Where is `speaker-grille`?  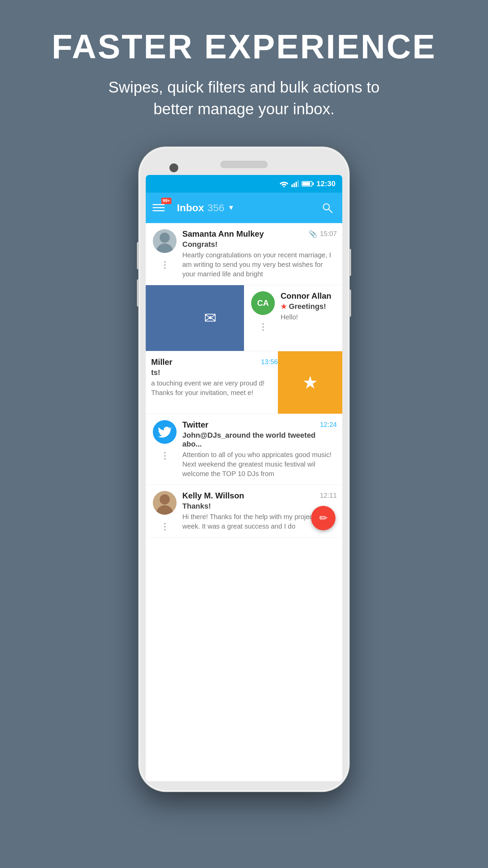 speaker-grille is located at coordinates (244, 164).